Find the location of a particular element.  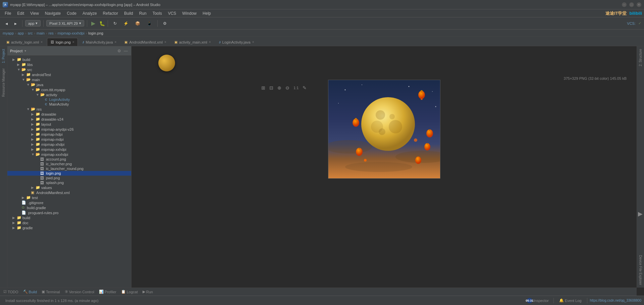

settings-button: ⚙ is located at coordinates (165, 23).